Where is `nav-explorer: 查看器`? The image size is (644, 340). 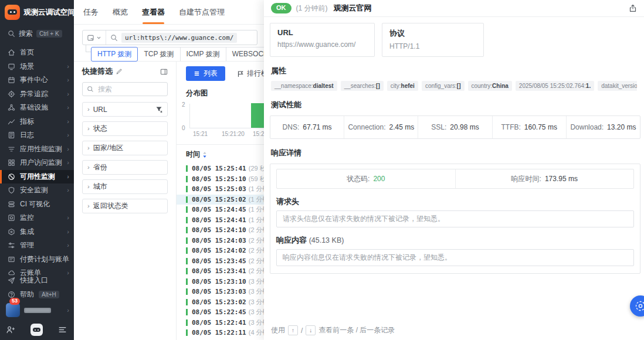 nav-explorer: 查看器 is located at coordinates (154, 12).